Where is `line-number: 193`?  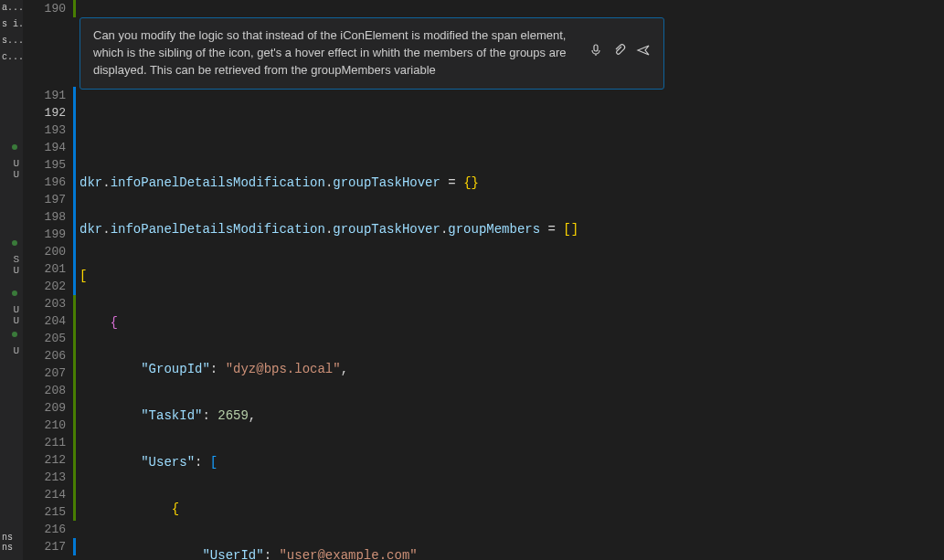
line-number: 193 is located at coordinates (44, 130).